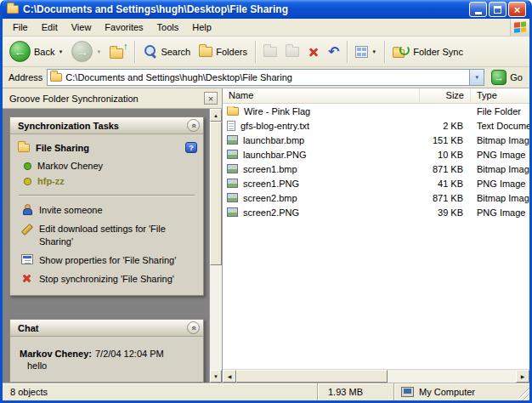 The image size is (532, 403). Describe the element at coordinates (216, 246) in the screenshot. I see `sidebar-scrollbar: ▲ ▼` at that location.